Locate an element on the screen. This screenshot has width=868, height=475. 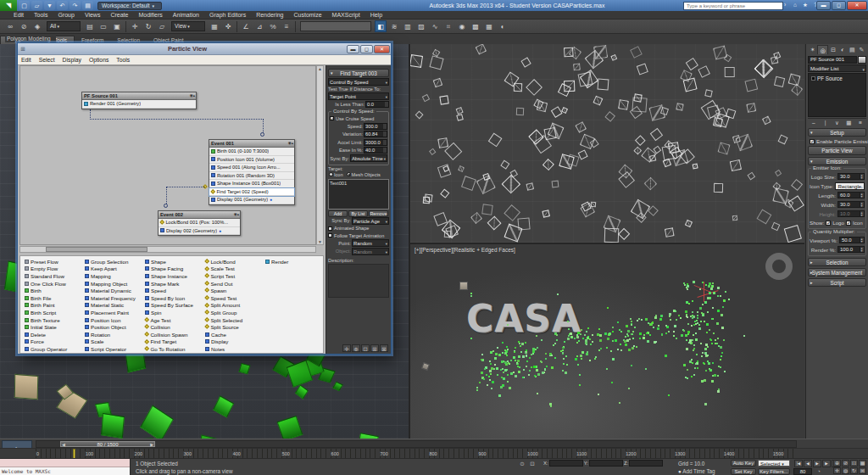
depot-spin: Spin is located at coordinates (174, 312).